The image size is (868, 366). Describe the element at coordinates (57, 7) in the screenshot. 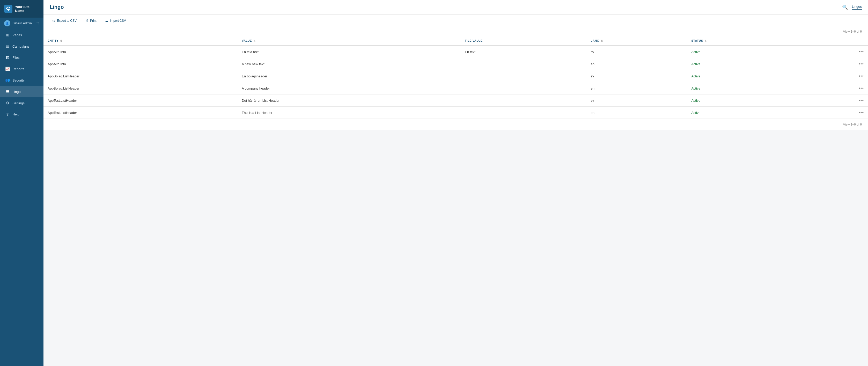

I see `page-title: Lingo` at that location.